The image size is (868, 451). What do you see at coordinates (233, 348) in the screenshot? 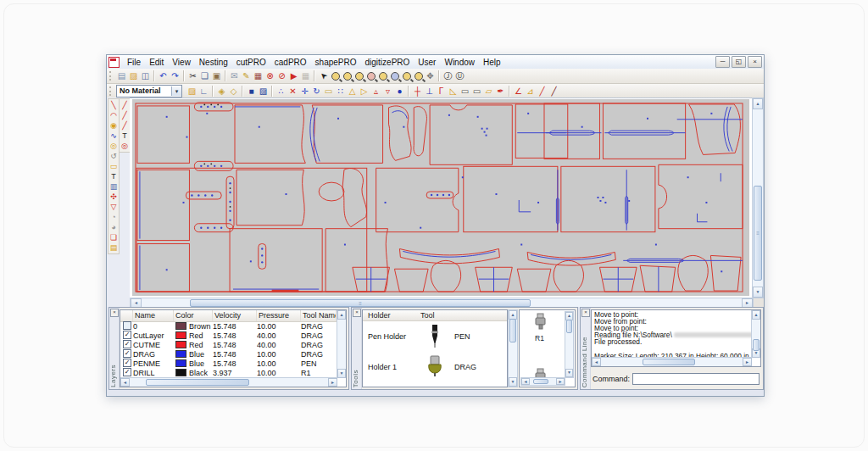
I see `layers-table: NameColorVelocityPressureTool NameLe 0Br…` at bounding box center [233, 348].